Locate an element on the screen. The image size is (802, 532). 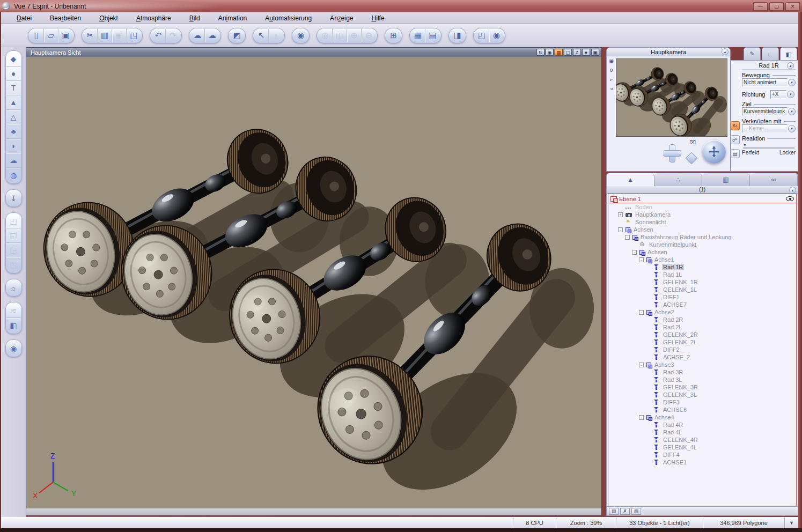
render-options-button: ◰ is located at coordinates (482, 35).